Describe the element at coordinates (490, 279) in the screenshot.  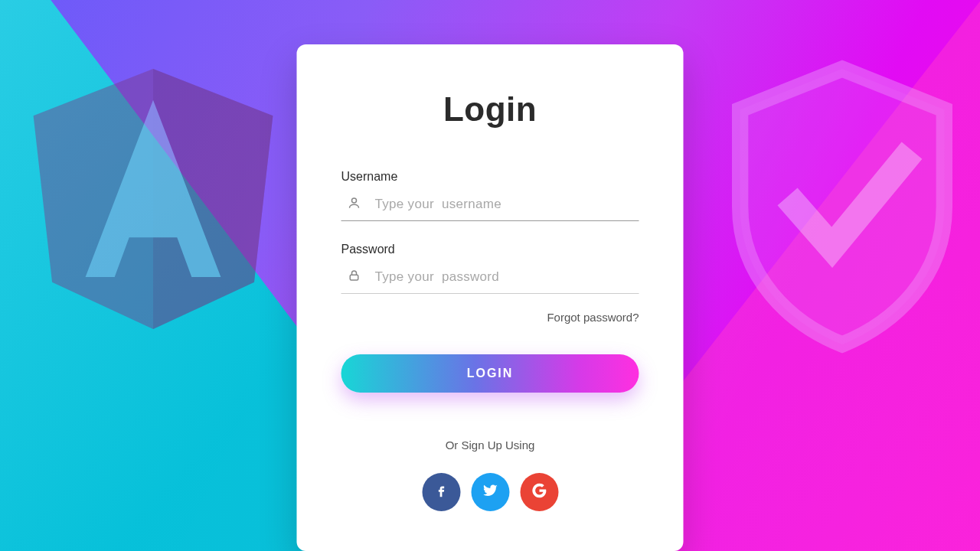
I see `password-input-row` at that location.